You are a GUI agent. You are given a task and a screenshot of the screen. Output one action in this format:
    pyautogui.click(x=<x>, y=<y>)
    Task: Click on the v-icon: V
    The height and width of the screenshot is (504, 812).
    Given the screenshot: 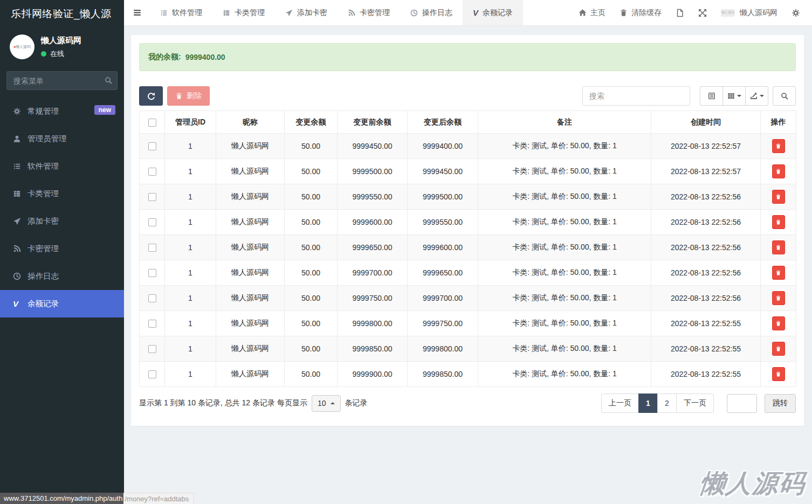 What is the action you would take?
    pyautogui.click(x=476, y=13)
    